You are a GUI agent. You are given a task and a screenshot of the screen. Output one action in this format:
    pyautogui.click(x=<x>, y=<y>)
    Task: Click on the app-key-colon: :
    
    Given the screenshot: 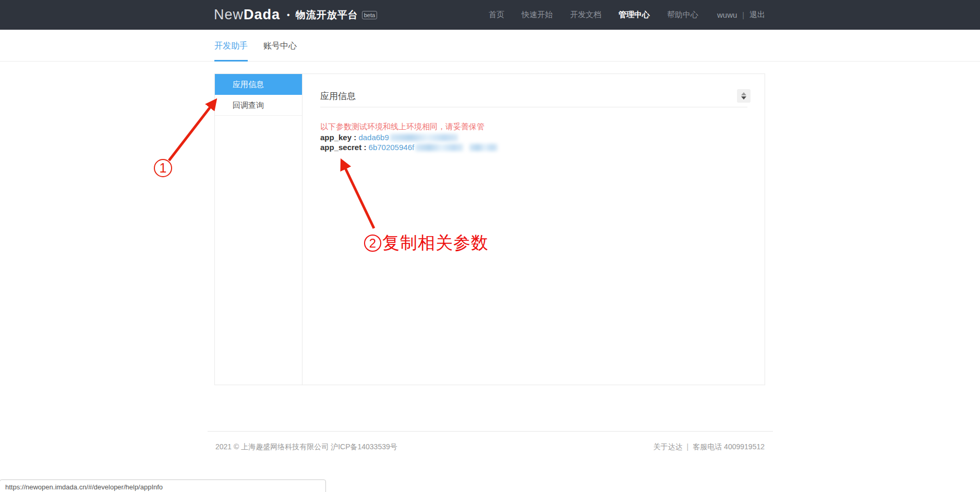 What is the action you would take?
    pyautogui.click(x=355, y=138)
    